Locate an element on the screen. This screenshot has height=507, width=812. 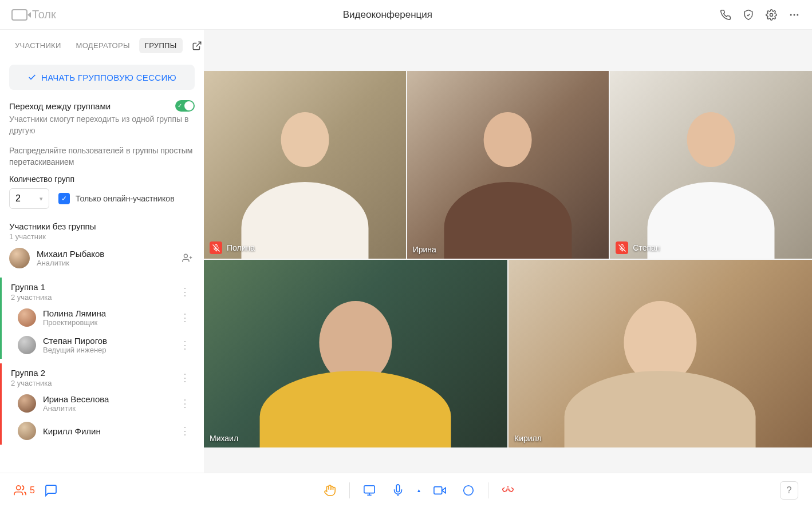
video-tile: Степан is located at coordinates (711, 165).